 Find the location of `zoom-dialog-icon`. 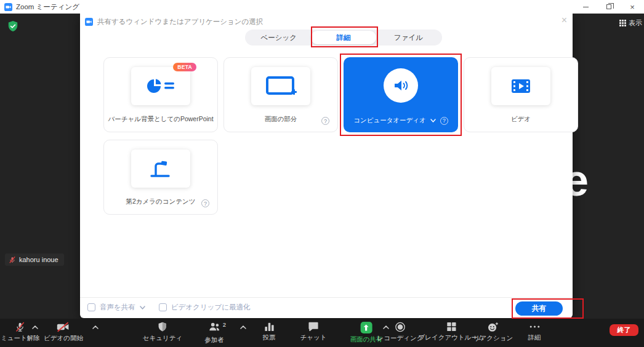

zoom-dialog-icon is located at coordinates (89, 22).